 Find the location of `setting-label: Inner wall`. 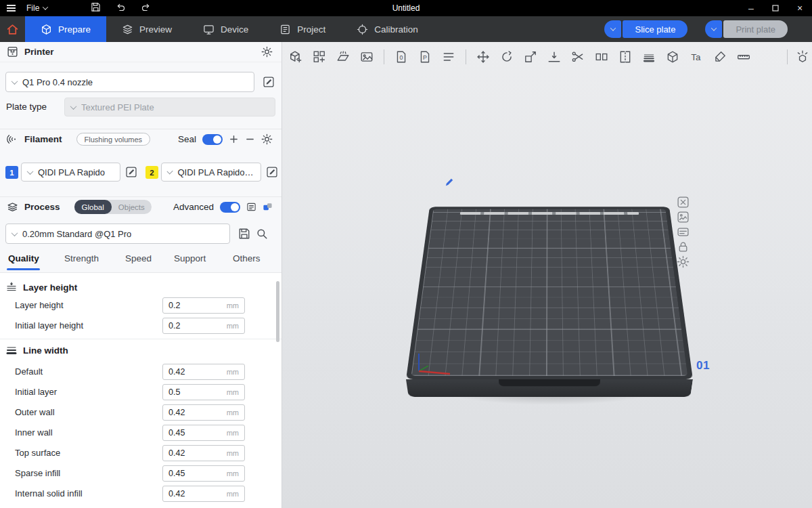

setting-label: Inner wall is located at coordinates (34, 432).